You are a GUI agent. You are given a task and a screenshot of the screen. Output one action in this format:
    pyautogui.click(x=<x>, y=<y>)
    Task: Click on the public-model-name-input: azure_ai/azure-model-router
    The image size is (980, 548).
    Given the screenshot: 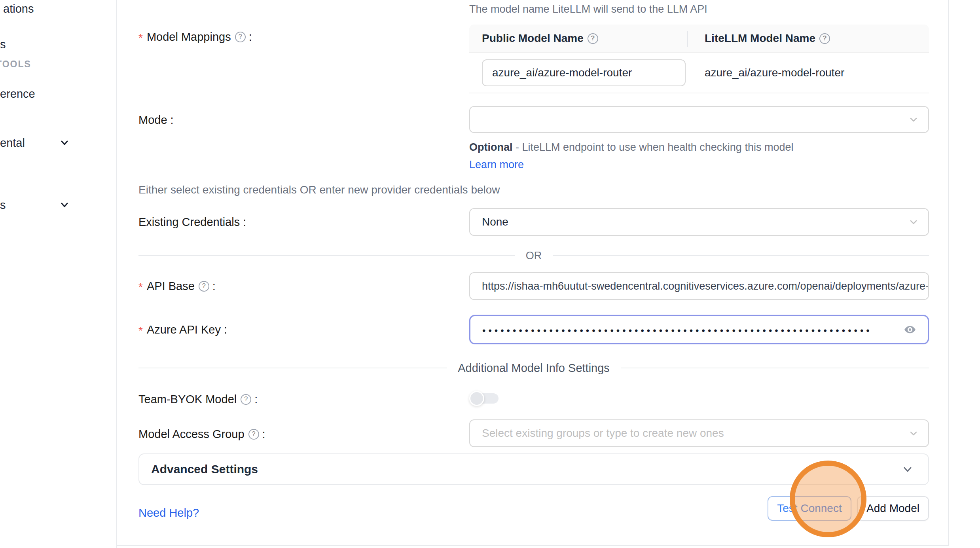 What is the action you would take?
    pyautogui.click(x=584, y=73)
    